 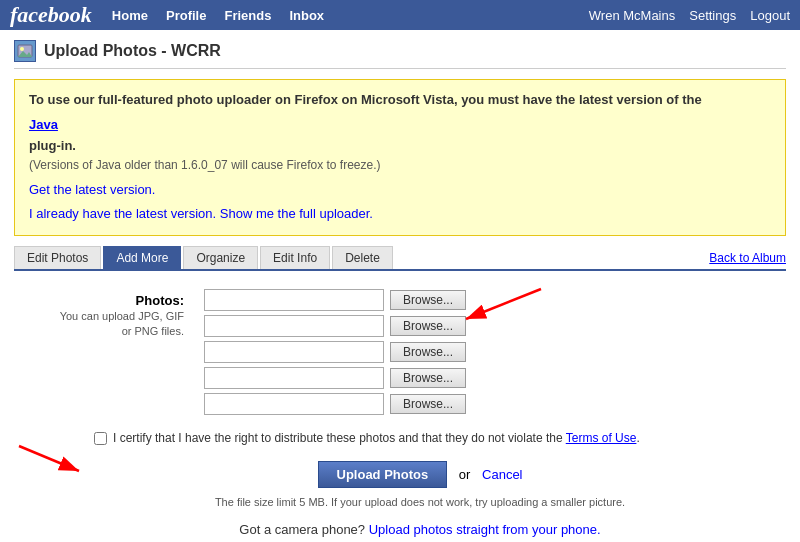 I want to click on certify-suffix: ., so click(x=638, y=438).